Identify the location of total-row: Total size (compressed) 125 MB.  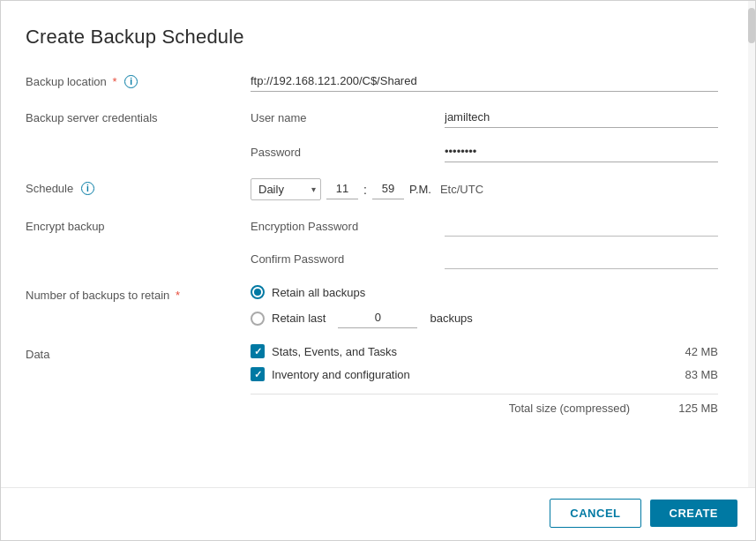
(484, 404).